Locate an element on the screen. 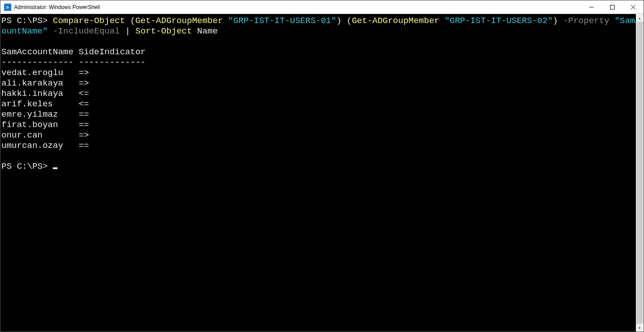 The height and width of the screenshot is (332, 644). string-arg: "GRP-IST-IT-USERS-02" is located at coordinates (496, 21).